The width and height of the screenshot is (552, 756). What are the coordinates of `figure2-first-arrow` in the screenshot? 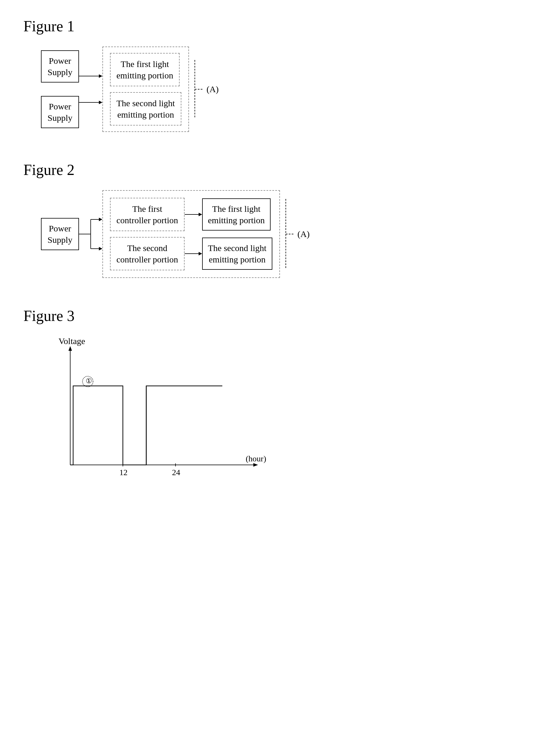 It's located at (91, 234).